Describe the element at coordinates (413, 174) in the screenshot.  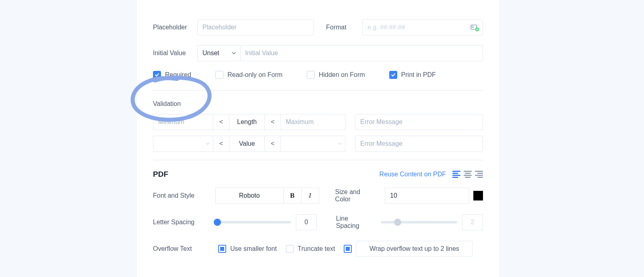
I see `reuse-content-link: Reuse Content on PDF` at that location.